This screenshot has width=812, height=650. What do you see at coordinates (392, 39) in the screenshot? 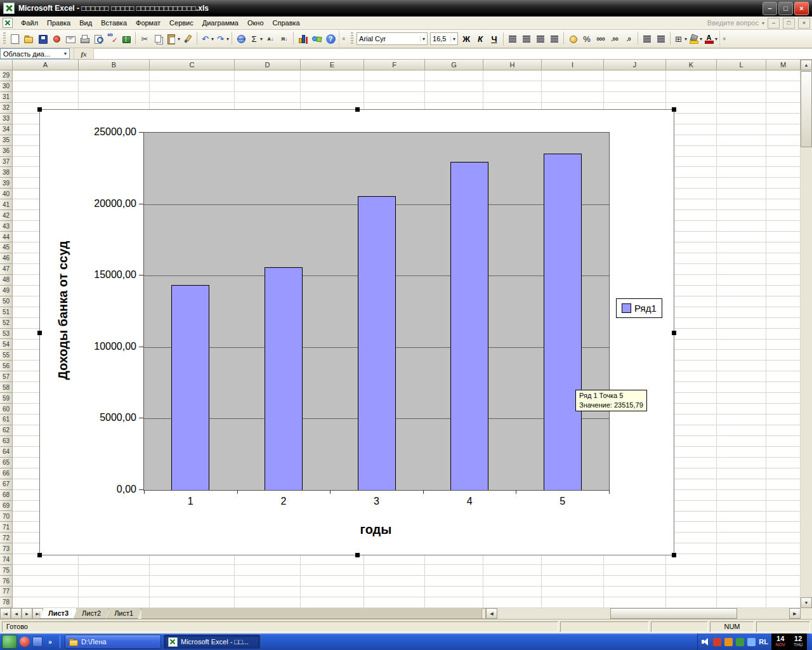
I see `font-name-select: Arial Cyr ▾` at bounding box center [392, 39].